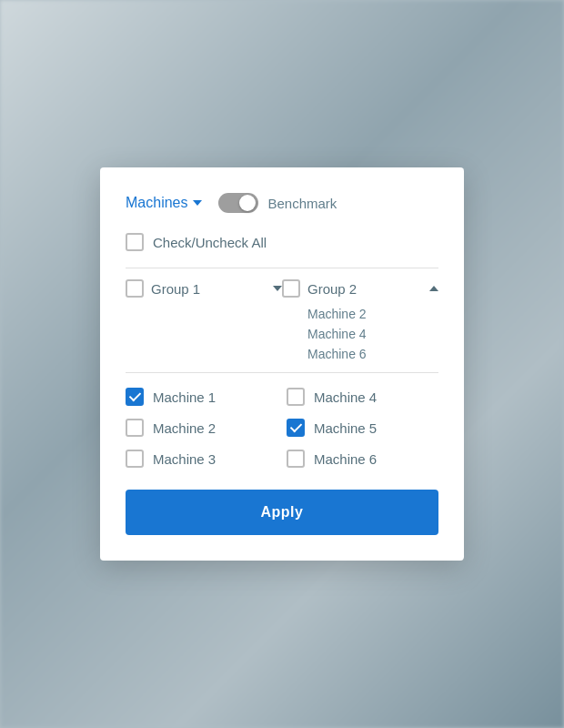 This screenshot has width=564, height=728. I want to click on machine1-checkbox, so click(135, 397).